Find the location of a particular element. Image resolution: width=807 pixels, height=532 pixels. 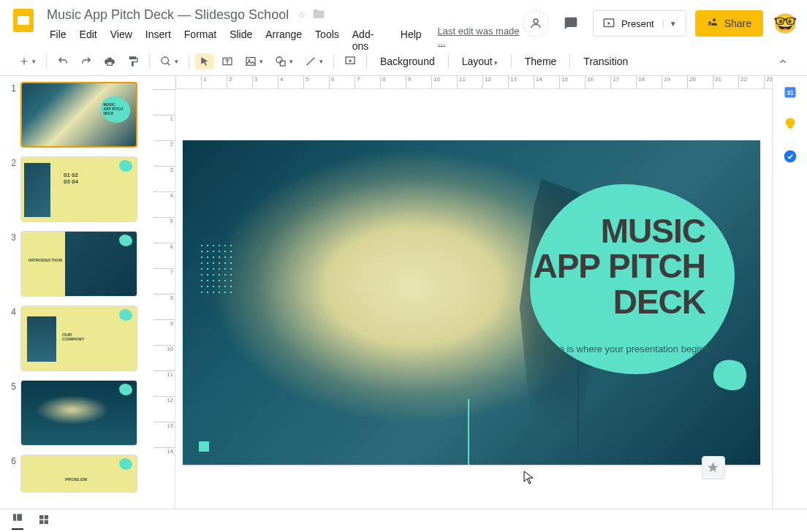

paint-format-button is located at coordinates (133, 61).